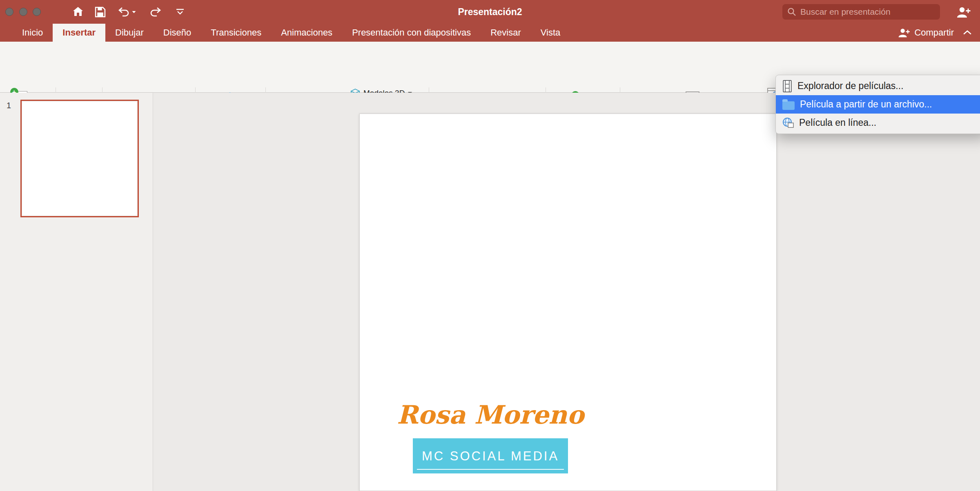 The image size is (980, 491). Describe the element at coordinates (878, 123) in the screenshot. I see `menu-item-online-movie: Película en línea...` at that location.